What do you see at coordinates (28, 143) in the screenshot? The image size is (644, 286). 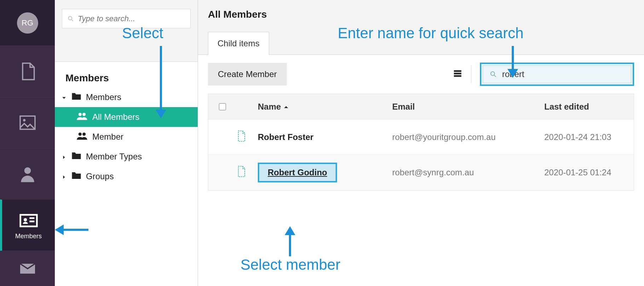 I see `nav-rail: RG Members` at bounding box center [28, 143].